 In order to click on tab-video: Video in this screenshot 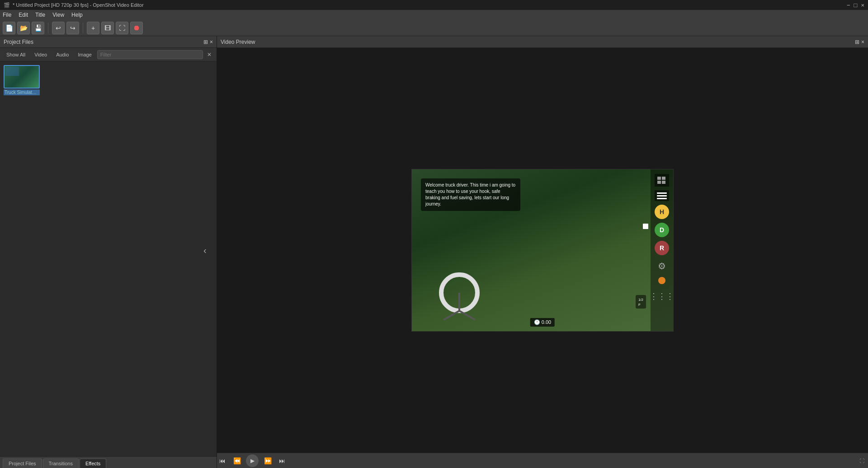, I will do `click(41, 55)`.